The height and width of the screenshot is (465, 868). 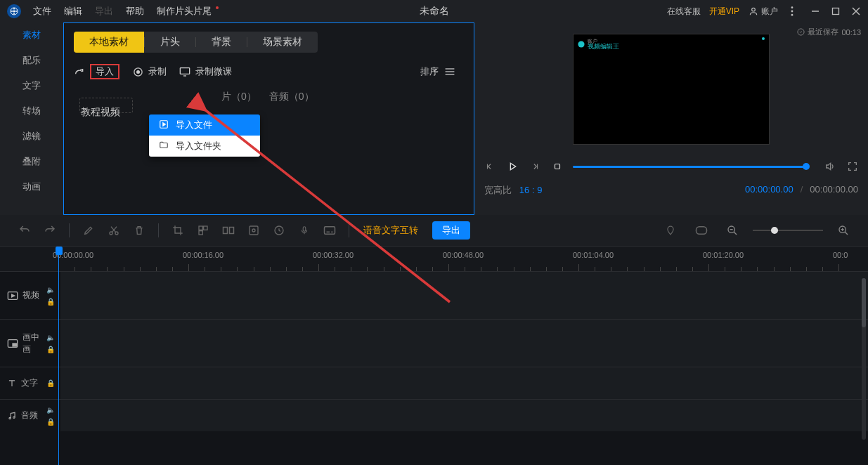 What do you see at coordinates (109, 42) in the screenshot?
I see `subtab-local: 本地素材` at bounding box center [109, 42].